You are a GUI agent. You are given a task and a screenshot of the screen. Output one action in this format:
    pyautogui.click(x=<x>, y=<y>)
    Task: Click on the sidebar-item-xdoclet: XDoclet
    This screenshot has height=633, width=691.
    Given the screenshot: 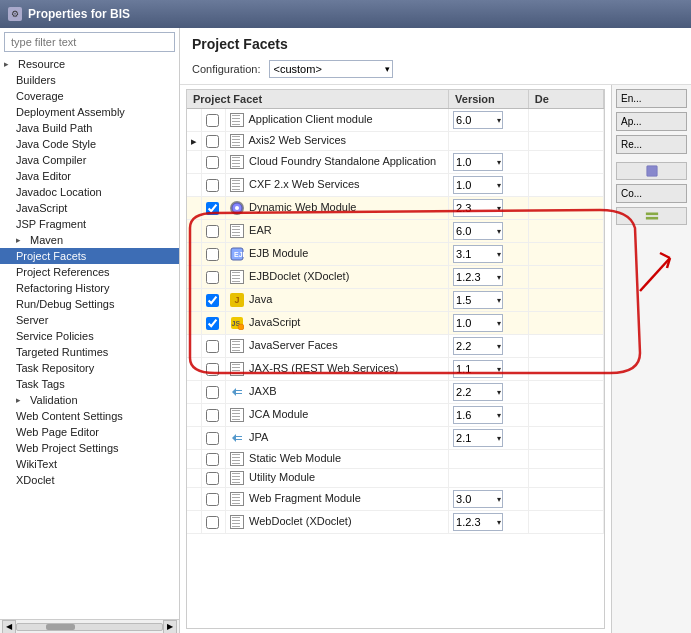 What is the action you would take?
    pyautogui.click(x=90, y=480)
    